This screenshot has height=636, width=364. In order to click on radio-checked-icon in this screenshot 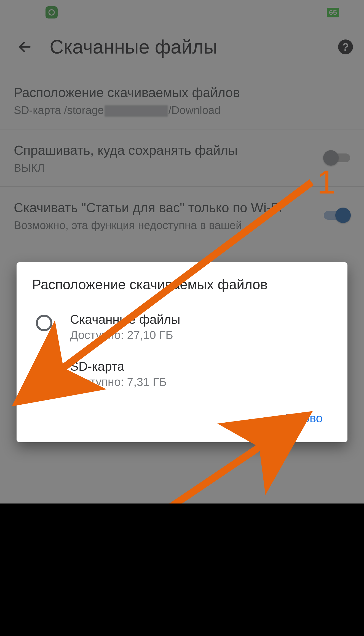, I will do `click(44, 370)`.